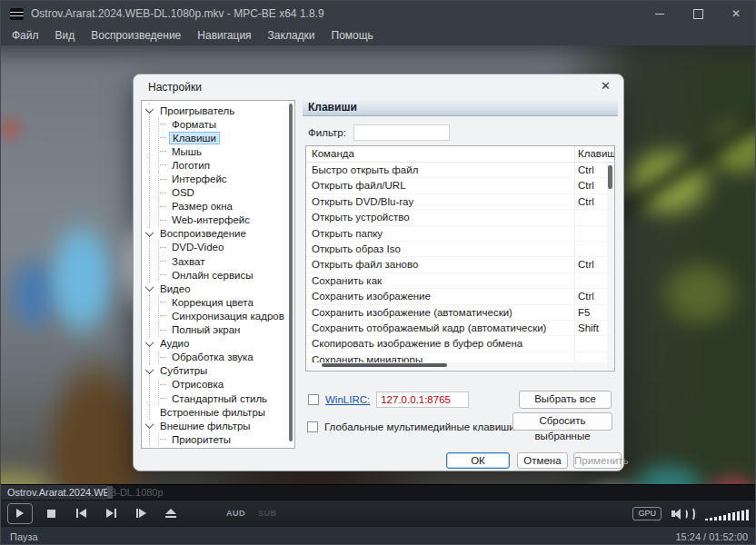 The height and width of the screenshot is (545, 756). What do you see at coordinates (218, 207) in the screenshot?
I see `tree-item: Размер окна` at bounding box center [218, 207].